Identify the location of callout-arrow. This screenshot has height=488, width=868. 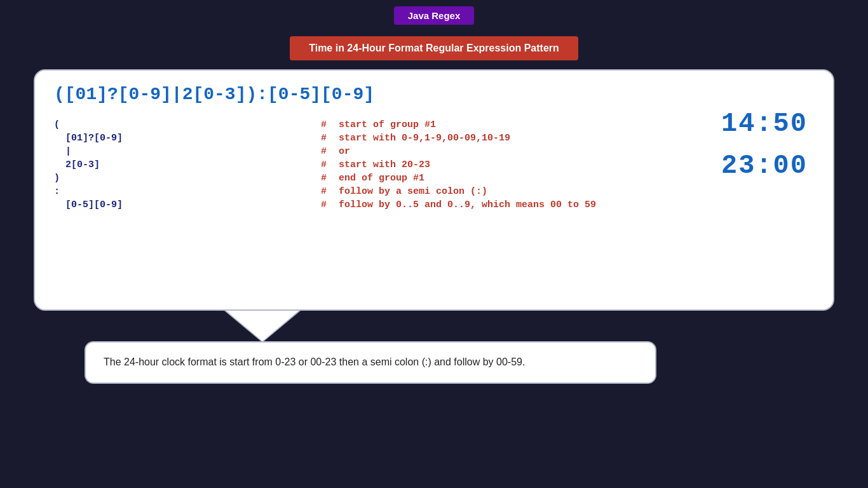
(262, 327).